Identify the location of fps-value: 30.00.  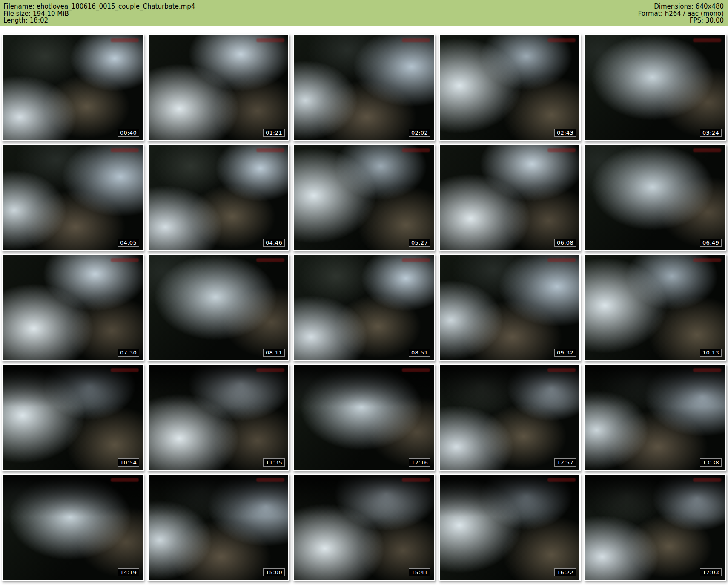
(714, 20).